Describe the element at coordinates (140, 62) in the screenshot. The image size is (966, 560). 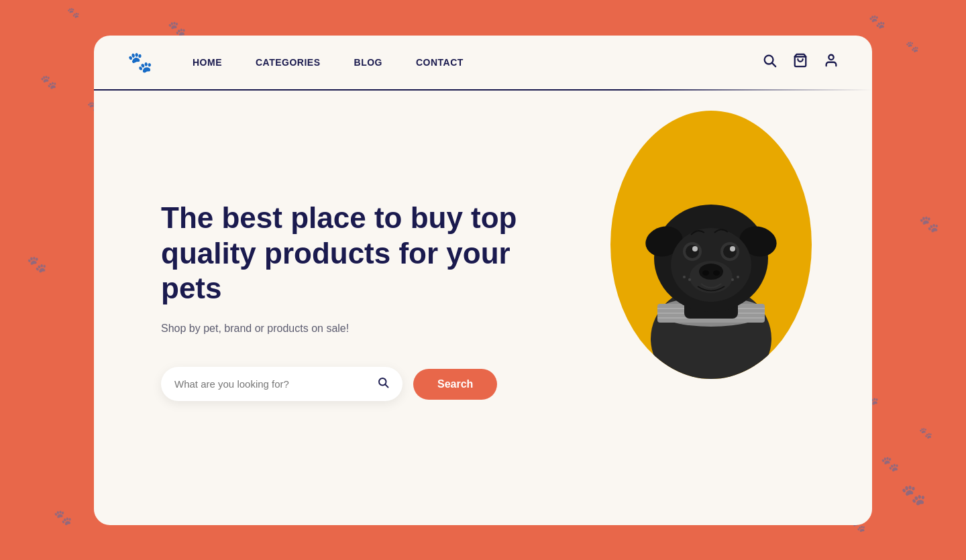
I see `paw-logo-icon: 🐾` at that location.